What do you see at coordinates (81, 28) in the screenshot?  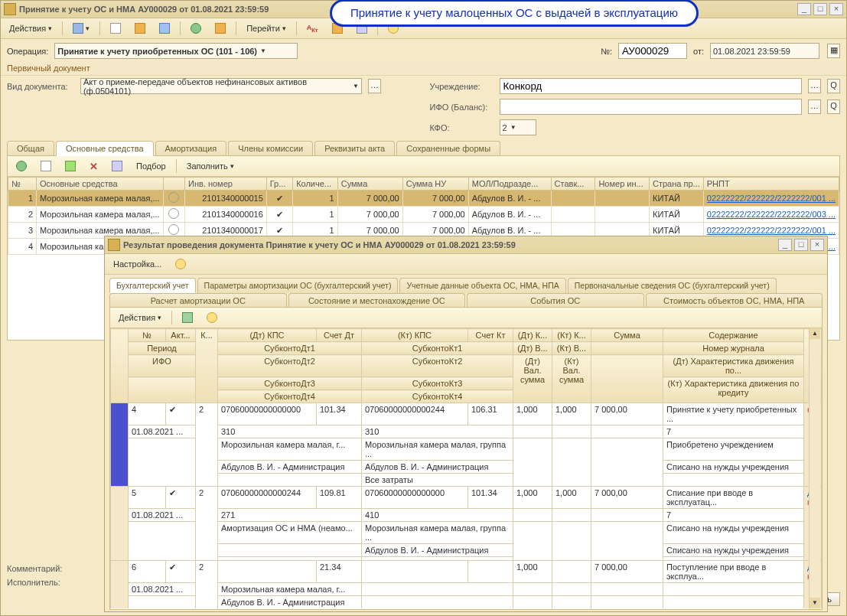 I see `save-button: ▾` at bounding box center [81, 28].